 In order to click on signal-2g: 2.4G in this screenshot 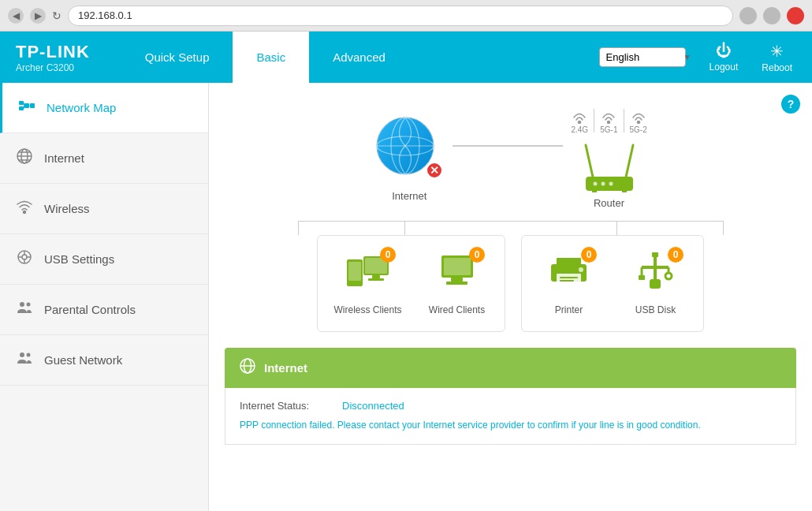, I will do `click(579, 120)`.